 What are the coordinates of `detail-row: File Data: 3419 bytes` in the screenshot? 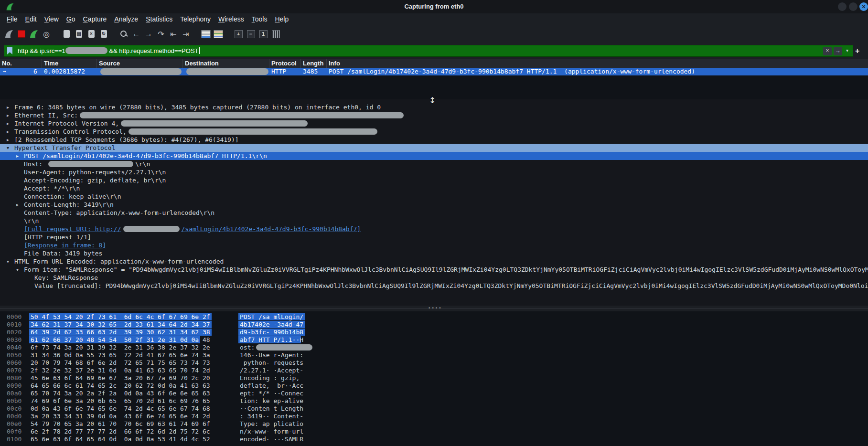 It's located at (434, 253).